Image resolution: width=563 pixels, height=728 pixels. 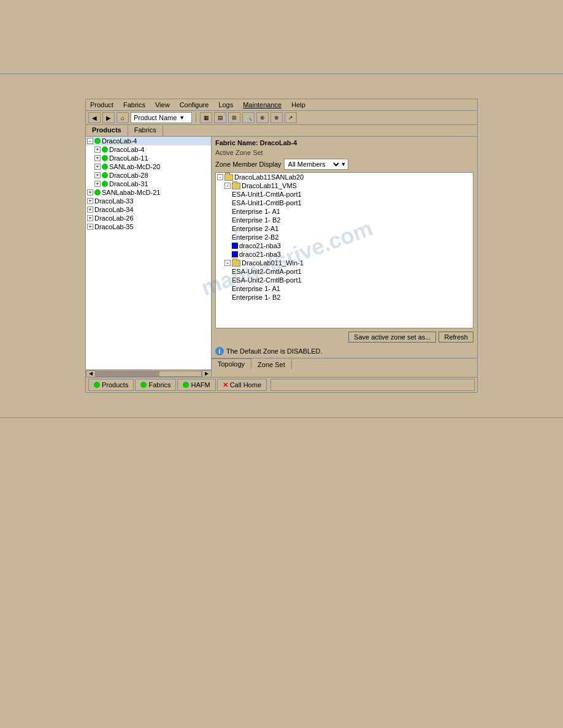 I want to click on bottom-tab-callhome: ✕ Call Home, so click(x=242, y=385).